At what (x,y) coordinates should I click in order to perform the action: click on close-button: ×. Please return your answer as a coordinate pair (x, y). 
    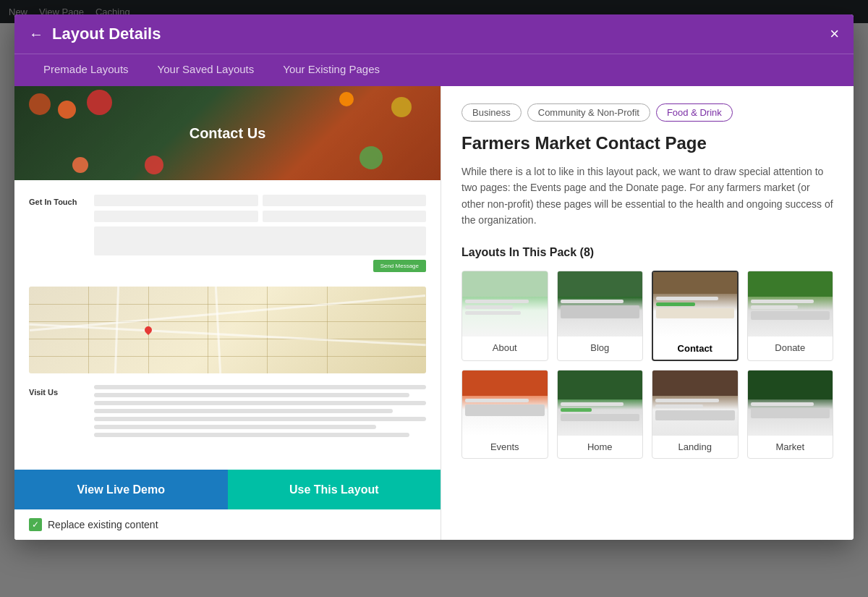
    Looking at the image, I should click on (835, 34).